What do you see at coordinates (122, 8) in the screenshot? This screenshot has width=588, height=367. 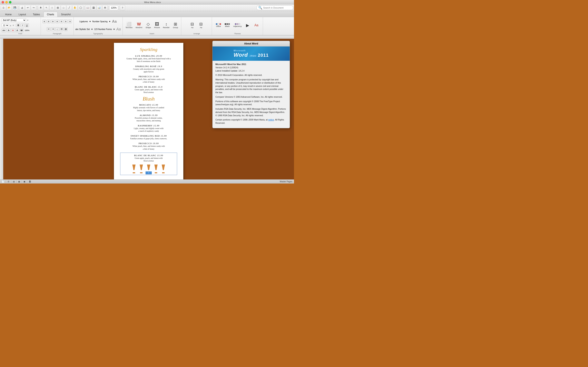 I see `help-button: ?` at bounding box center [122, 8].